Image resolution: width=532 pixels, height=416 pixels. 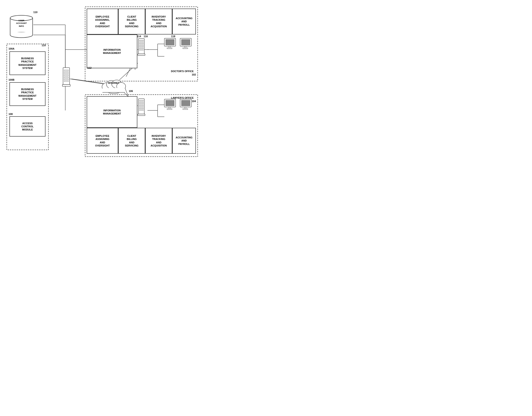 What do you see at coordinates (173, 36) in the screenshot?
I see `num-118: 118` at bounding box center [173, 36].